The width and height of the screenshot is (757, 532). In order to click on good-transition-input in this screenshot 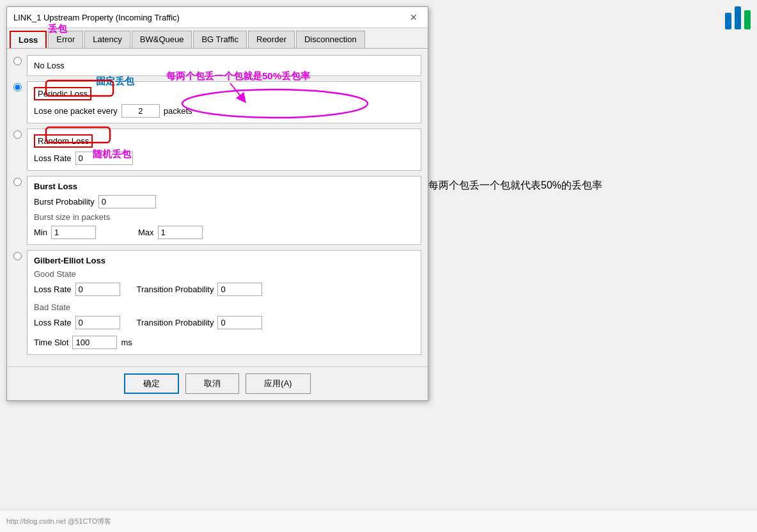, I will do `click(240, 289)`.